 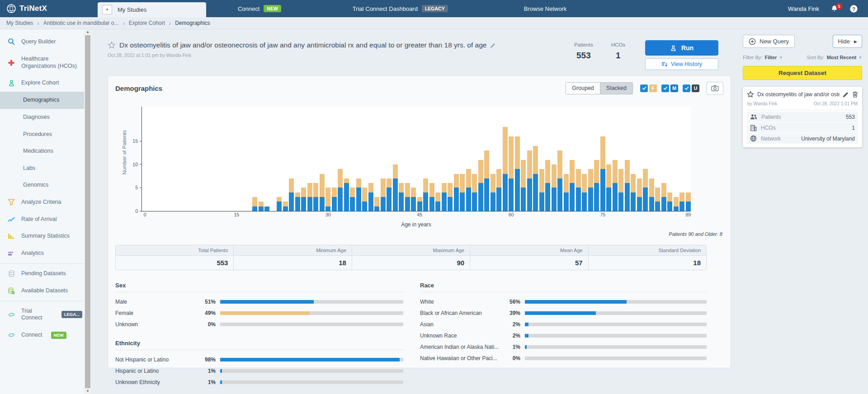 What do you see at coordinates (682, 48) in the screenshot?
I see `run-button: Run` at bounding box center [682, 48].